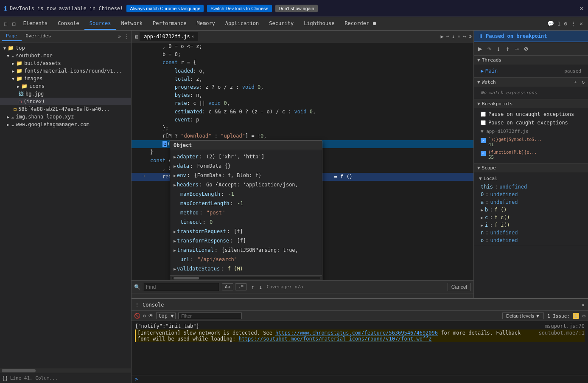  What do you see at coordinates (175, 166) in the screenshot?
I see `expand-data-icon: ▶` at bounding box center [175, 166].